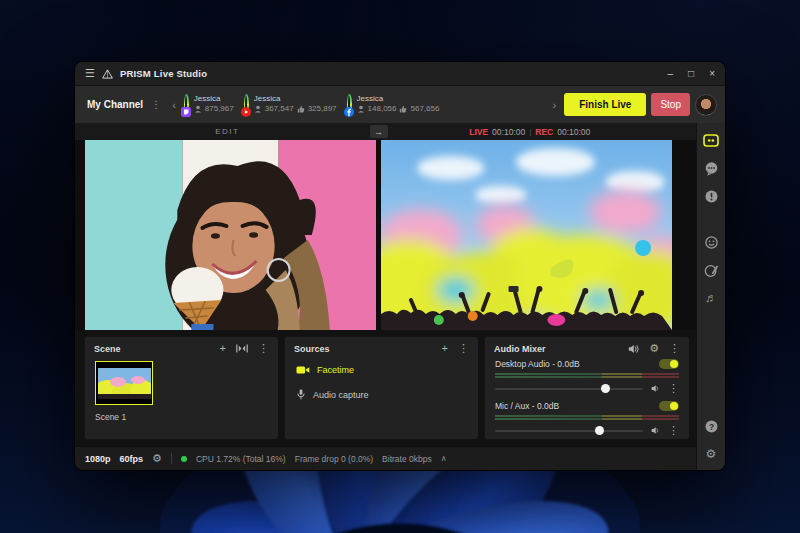  What do you see at coordinates (691, 74) in the screenshot?
I see `maximize-button: □` at bounding box center [691, 74].